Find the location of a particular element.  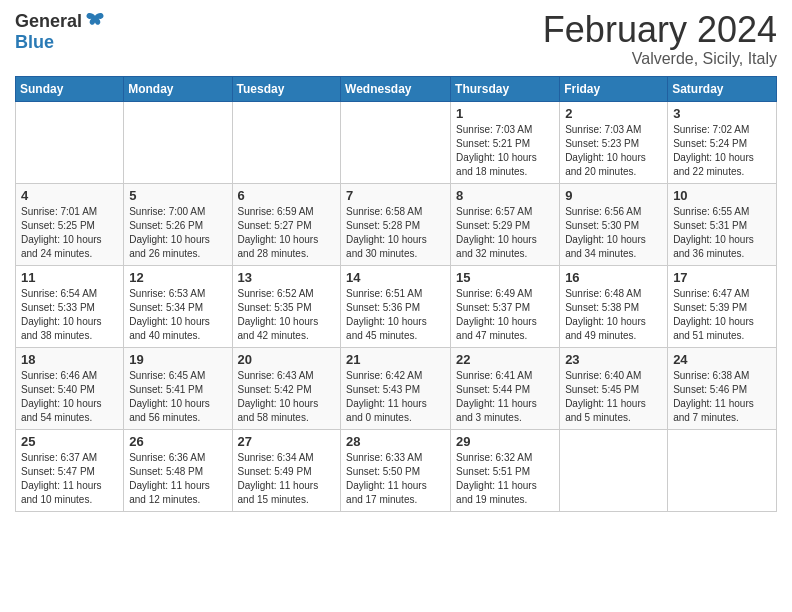

calendar-cell: 18Sunrise: 6:46 AM Sunset: 5:40 PM Dayli… is located at coordinates (70, 388).